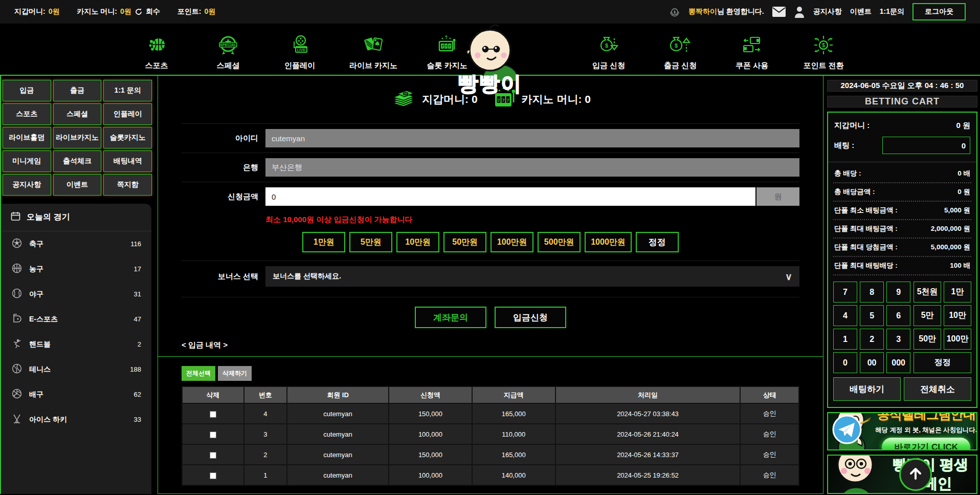  What do you see at coordinates (680, 46) in the screenshot?
I see `withdraw-icon: $` at bounding box center [680, 46].